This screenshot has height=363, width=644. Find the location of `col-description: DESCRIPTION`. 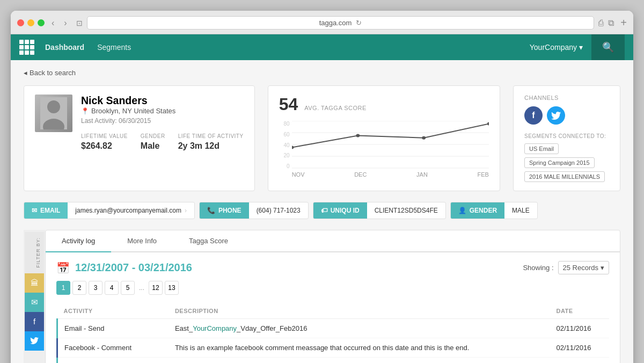

col-description: DESCRIPTION is located at coordinates (360, 311).